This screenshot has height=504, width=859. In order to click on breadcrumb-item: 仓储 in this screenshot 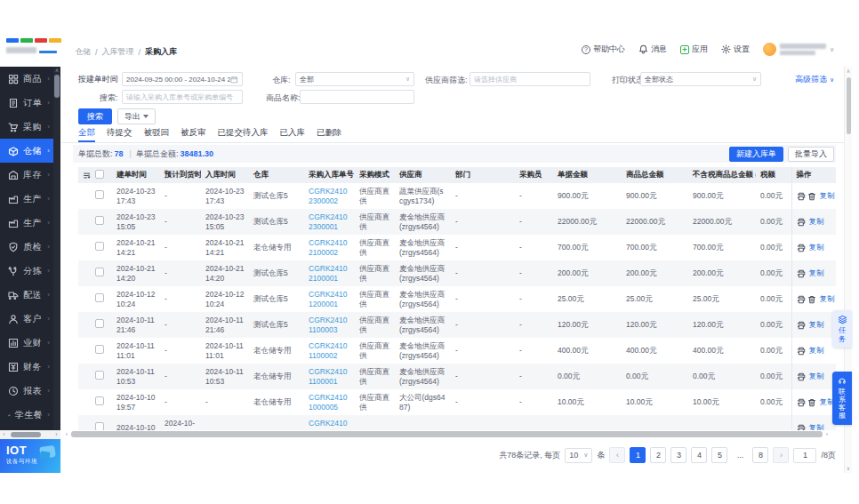, I will do `click(83, 52)`.